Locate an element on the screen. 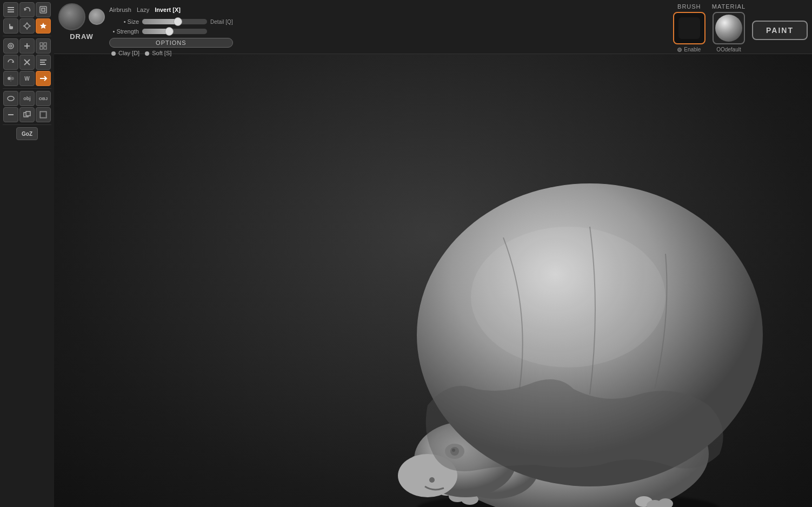 The height and width of the screenshot is (507, 812). crosshair-btn is located at coordinates (27, 26).